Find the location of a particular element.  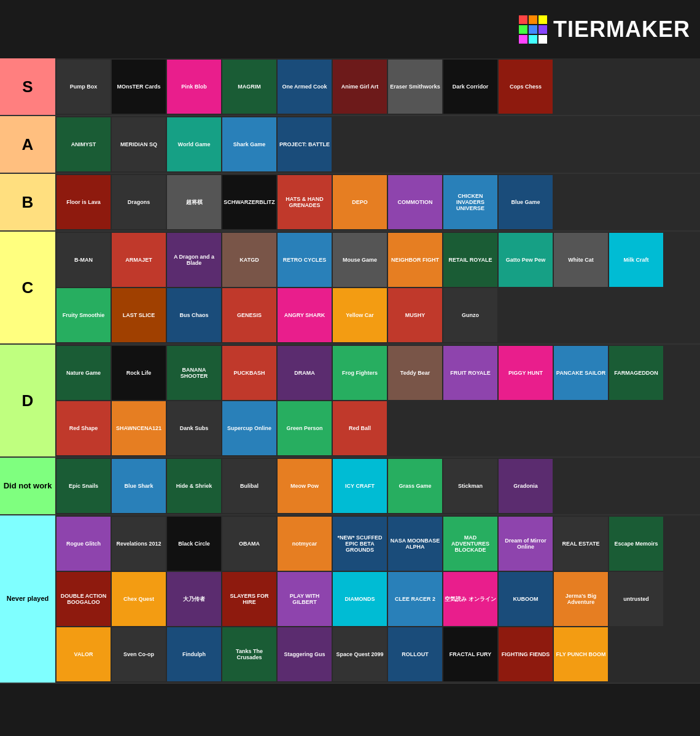

game-card: Fruity Smoothie is located at coordinates (84, 315).